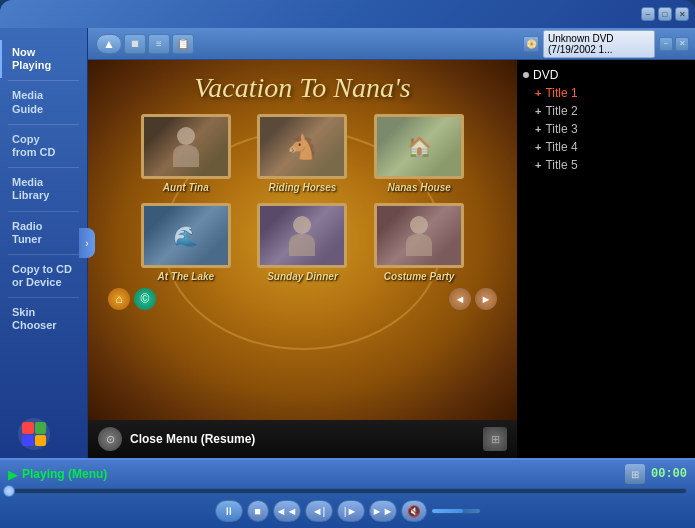  I want to click on thumbnail-nanas-house: 🏠 Nanas House, so click(420, 154).